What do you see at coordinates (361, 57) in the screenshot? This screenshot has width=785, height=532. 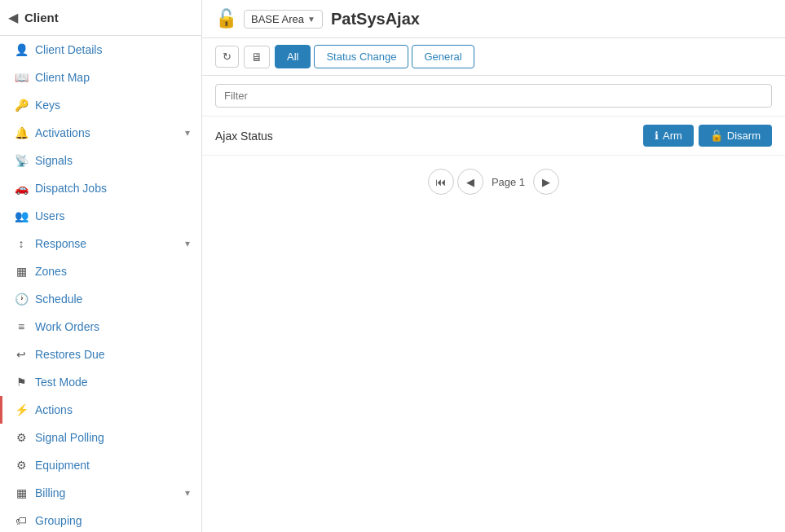 I see `tab-status-change: Status Change` at bounding box center [361, 57].